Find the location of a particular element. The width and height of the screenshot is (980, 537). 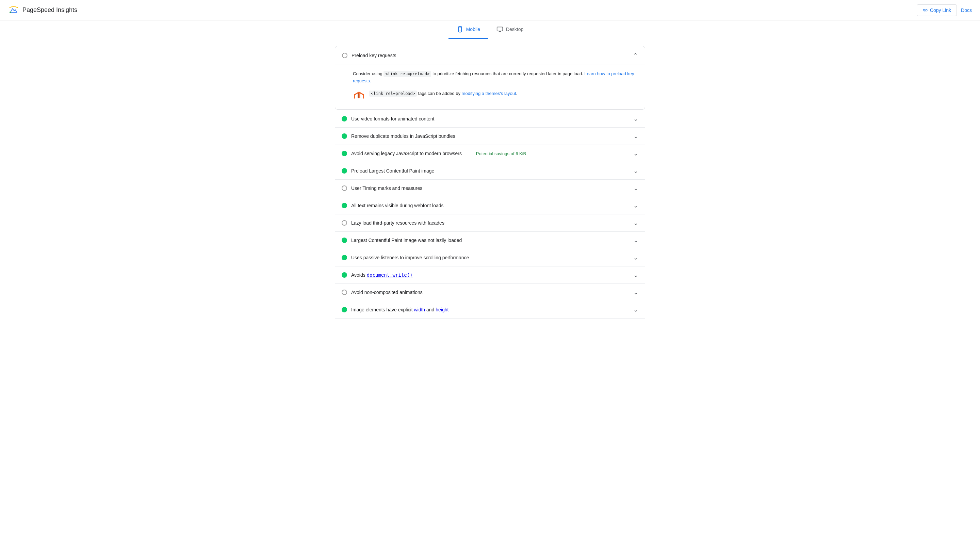

audit-label-7: Lazy load third-party resources with fac… is located at coordinates (398, 223).